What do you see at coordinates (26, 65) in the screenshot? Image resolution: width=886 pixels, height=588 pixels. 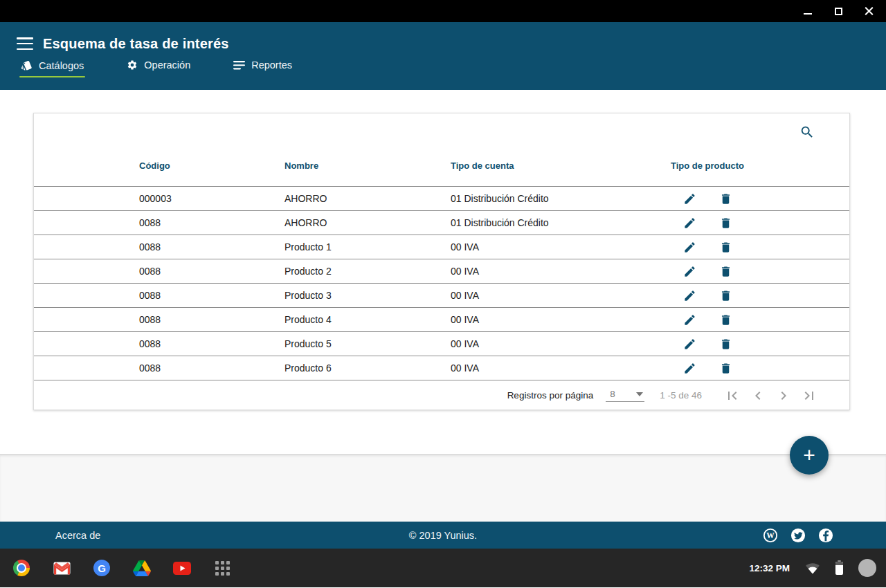 I see `catalog-cards-icon` at bounding box center [26, 65].